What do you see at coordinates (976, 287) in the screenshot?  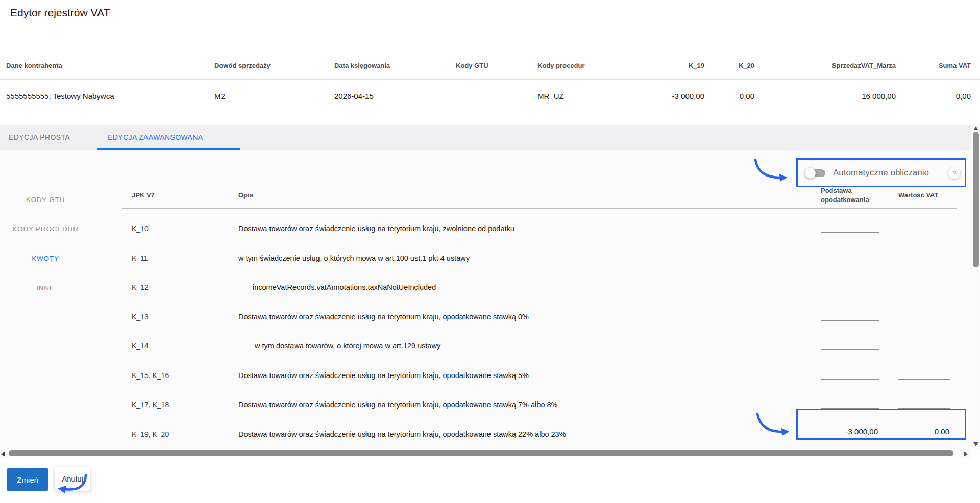 I see `vertical-scrollbar` at bounding box center [976, 287].